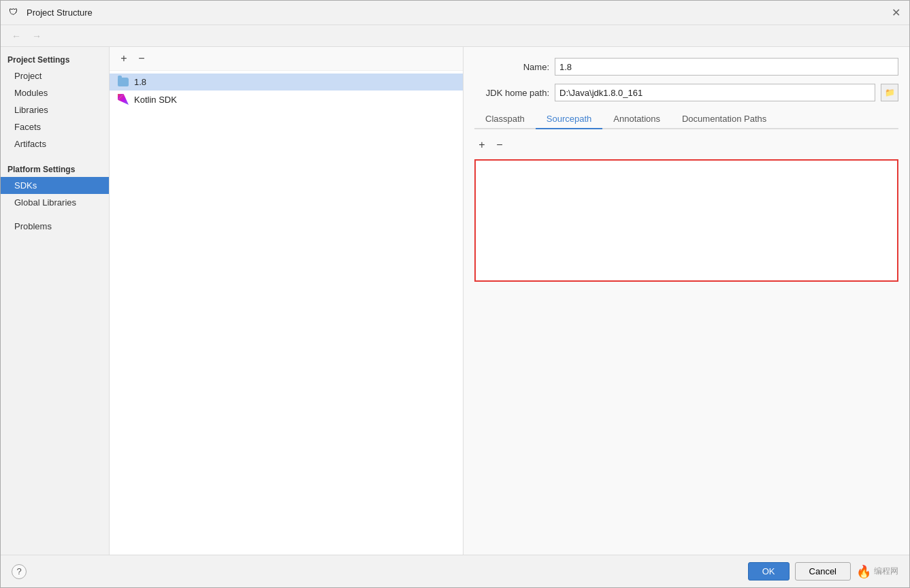  I want to click on kotlin-sdk-label: Kotlin SDK, so click(155, 99).